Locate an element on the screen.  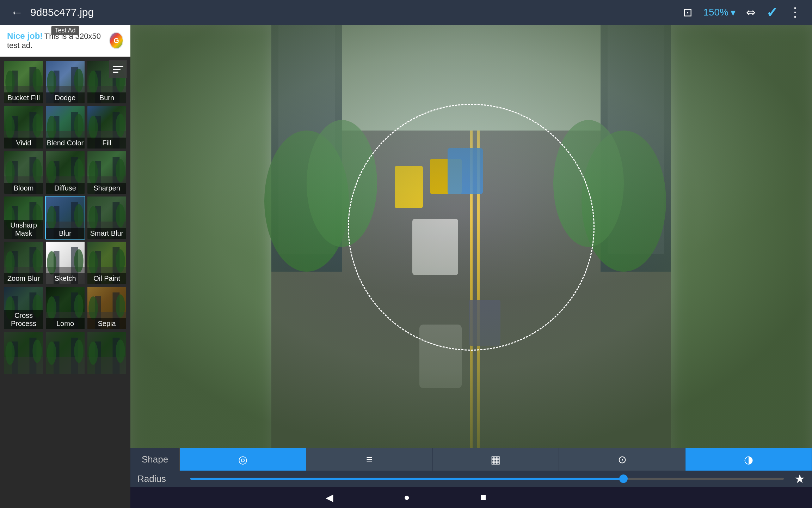
shape-lines-button: ≡ is located at coordinates (369, 459).